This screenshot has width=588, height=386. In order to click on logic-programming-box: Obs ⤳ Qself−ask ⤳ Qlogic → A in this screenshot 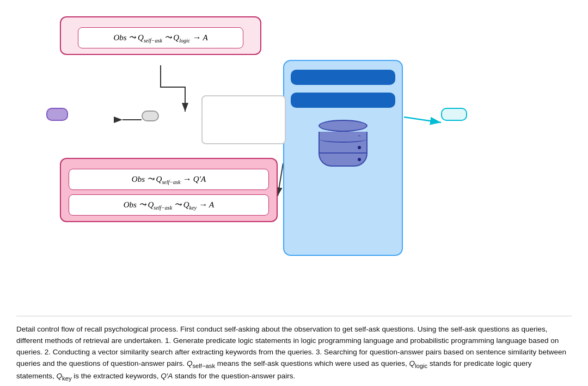, I will do `click(161, 36)`.